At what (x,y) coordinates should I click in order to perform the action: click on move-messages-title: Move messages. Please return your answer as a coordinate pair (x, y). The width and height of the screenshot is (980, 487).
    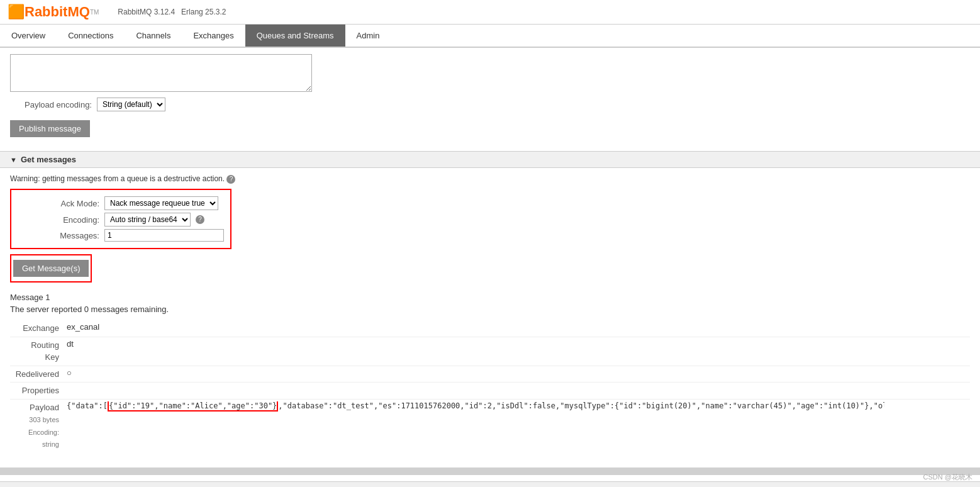
    Looking at the image, I should click on (50, 486).